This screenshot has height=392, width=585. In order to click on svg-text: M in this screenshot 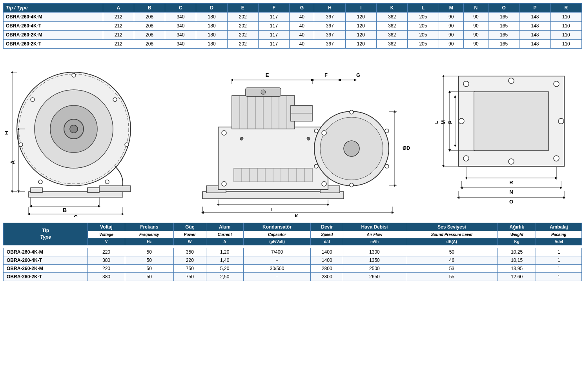, I will do `click(443, 122)`.